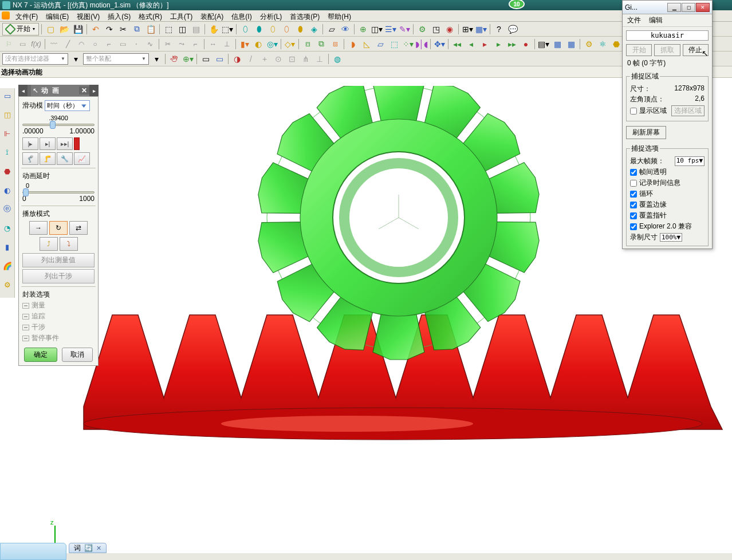 The image size is (732, 560). What do you see at coordinates (278, 59) in the screenshot?
I see `snap4-icon: ⊙` at bounding box center [278, 59].